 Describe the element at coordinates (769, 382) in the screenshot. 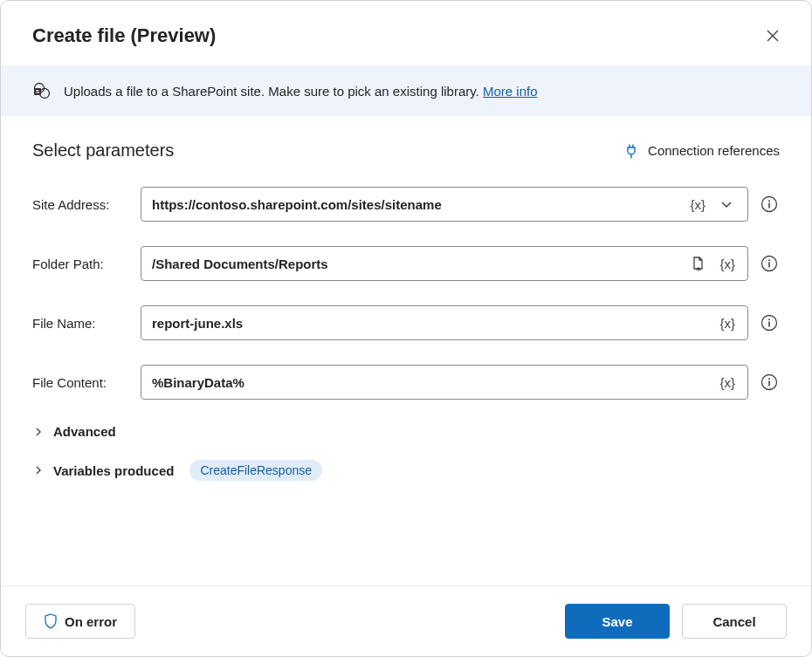

I see `file-content-info-button` at that location.